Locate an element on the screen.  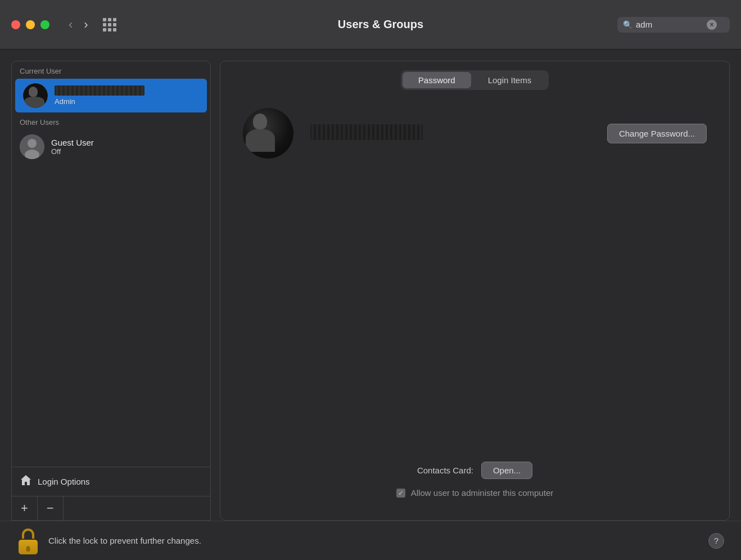
current-user-label: Current User is located at coordinates (111, 70).